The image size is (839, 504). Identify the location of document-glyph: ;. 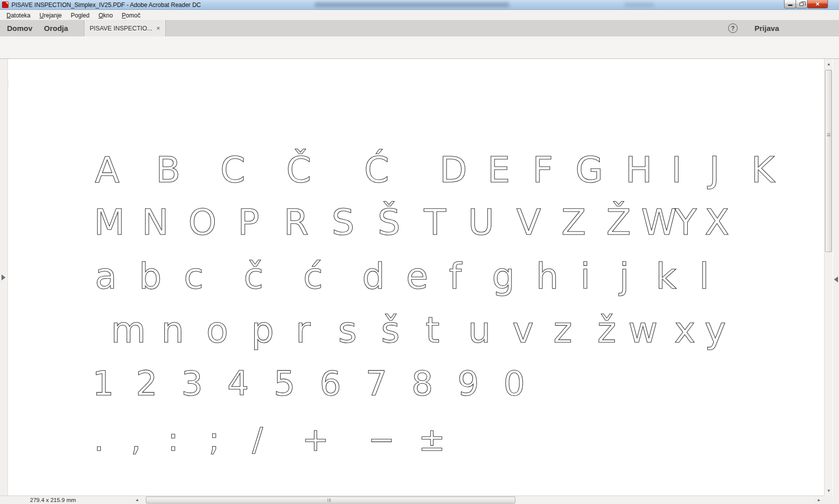
(214, 440).